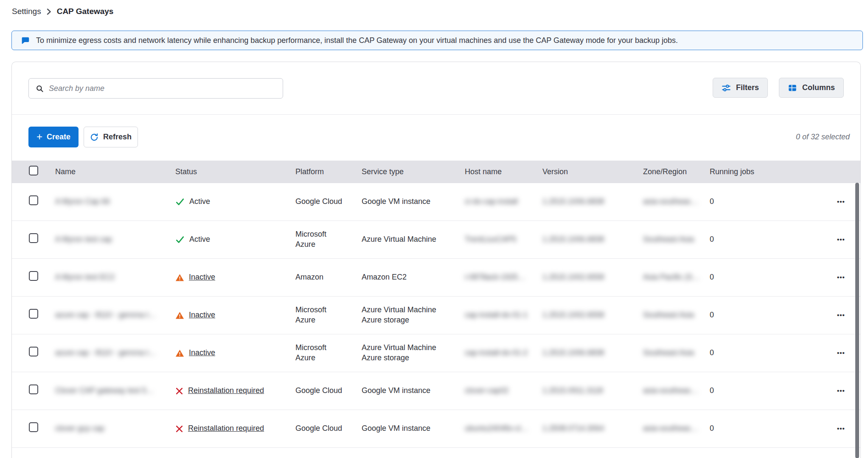  Describe the element at coordinates (503, 391) in the screenshot. I see `host-name: clover-cap02` at that location.